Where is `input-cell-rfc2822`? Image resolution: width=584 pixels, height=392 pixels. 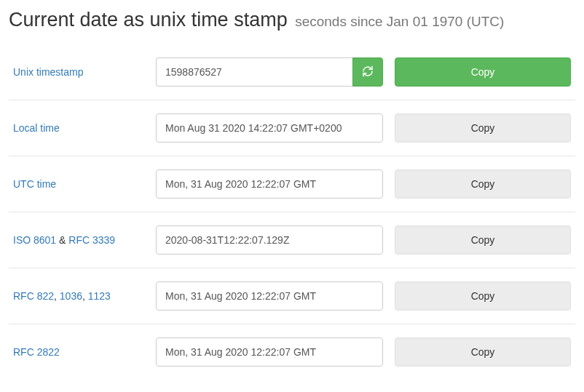 input-cell-rfc2822 is located at coordinates (269, 352).